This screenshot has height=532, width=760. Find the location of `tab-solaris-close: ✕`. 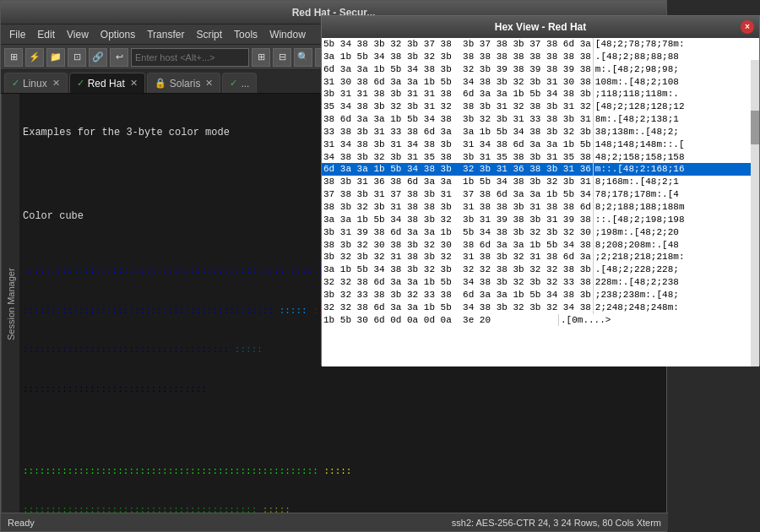

tab-solaris-close: ✕ is located at coordinates (209, 83).